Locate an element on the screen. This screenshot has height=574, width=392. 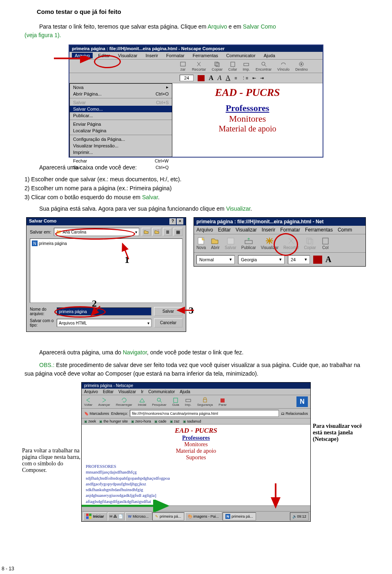
tool-col: Col is located at coordinates (325, 243).